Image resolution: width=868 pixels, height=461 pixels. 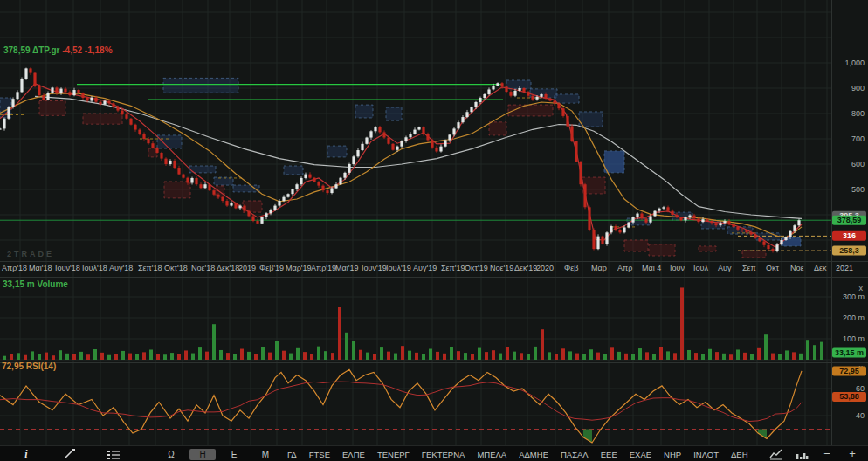 I want to click on toolbar-tabs: ΩΗΕΜΓΔFTSEΕΛΠΕΤΕΝΕΡΓΓΕΚΤΕΡΝΑΜΠΕΛΑΑΔΜΗΕΠΑ…, so click(x=455, y=454).